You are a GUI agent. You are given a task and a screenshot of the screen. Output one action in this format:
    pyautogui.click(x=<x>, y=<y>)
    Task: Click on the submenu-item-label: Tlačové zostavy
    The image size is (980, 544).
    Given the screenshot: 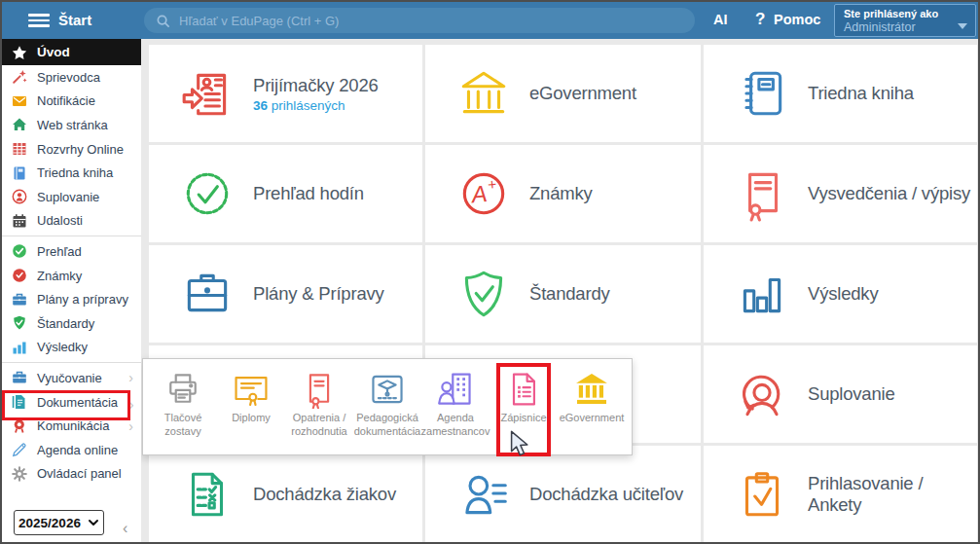 What is the action you would take?
    pyautogui.click(x=183, y=425)
    